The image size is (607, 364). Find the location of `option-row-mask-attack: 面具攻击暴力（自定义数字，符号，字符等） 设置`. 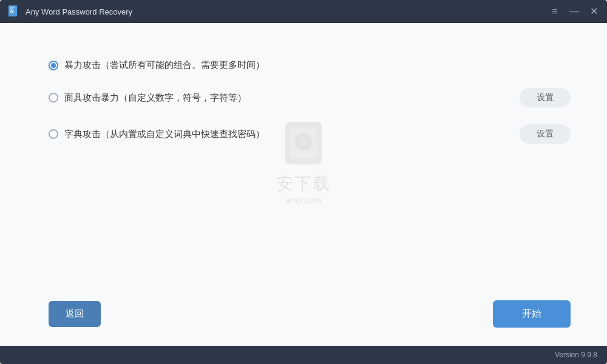

option-row-mask-attack: 面具攻击暴力（自定义数字，符号，字符等） 设置 is located at coordinates (310, 98).